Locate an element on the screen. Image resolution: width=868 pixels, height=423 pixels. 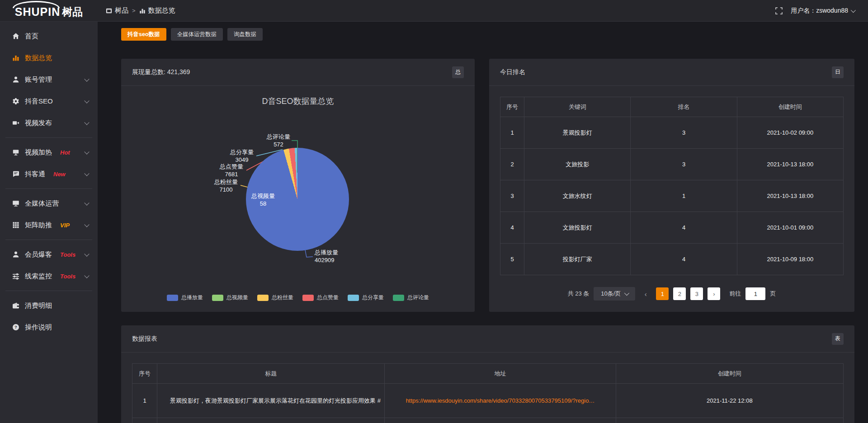
cell-keyword: 文旅投影 is located at coordinates (578, 164).